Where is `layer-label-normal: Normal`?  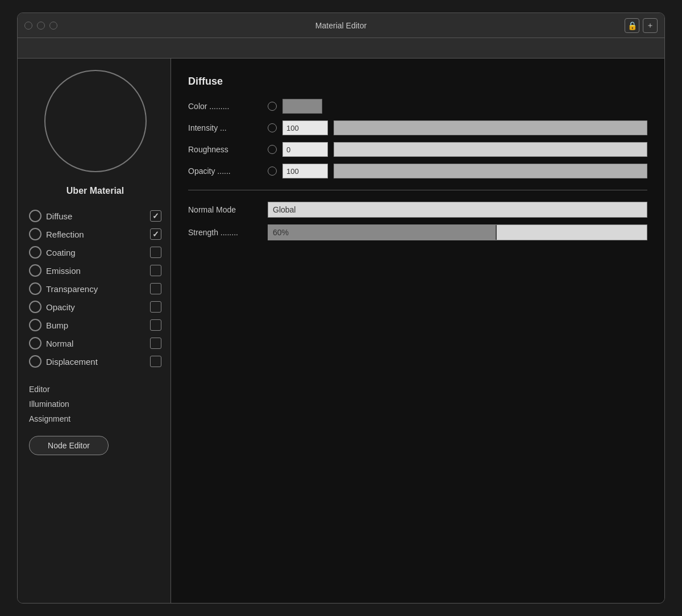
layer-label-normal: Normal is located at coordinates (95, 343).